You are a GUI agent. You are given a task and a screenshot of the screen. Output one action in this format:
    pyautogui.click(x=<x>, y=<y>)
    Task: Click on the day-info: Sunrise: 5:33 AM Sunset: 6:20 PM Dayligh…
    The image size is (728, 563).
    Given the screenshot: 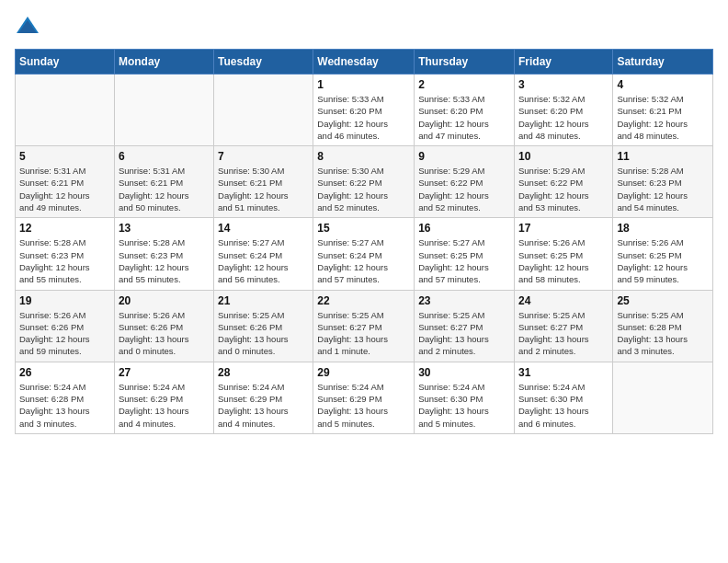 What is the action you would take?
    pyautogui.click(x=464, y=118)
    